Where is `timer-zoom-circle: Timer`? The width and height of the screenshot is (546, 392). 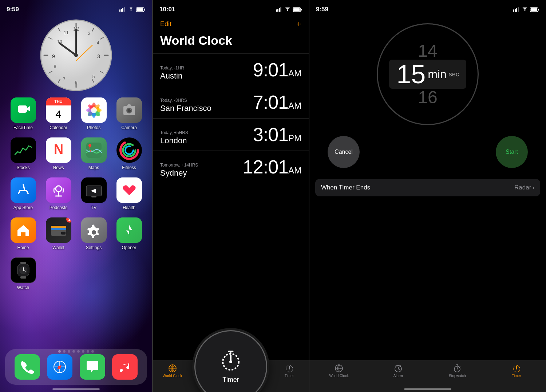
timer-zoom-circle: Timer is located at coordinates (231, 361).